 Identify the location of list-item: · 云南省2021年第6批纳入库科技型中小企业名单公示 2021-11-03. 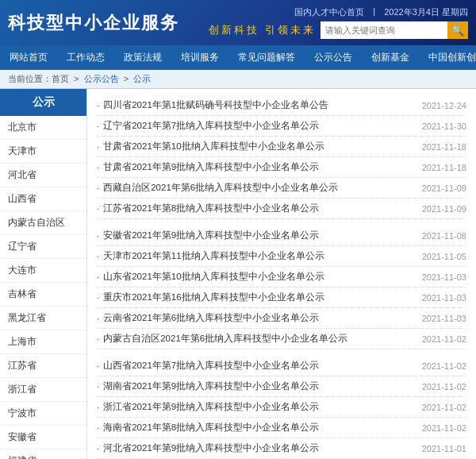
(282, 318).